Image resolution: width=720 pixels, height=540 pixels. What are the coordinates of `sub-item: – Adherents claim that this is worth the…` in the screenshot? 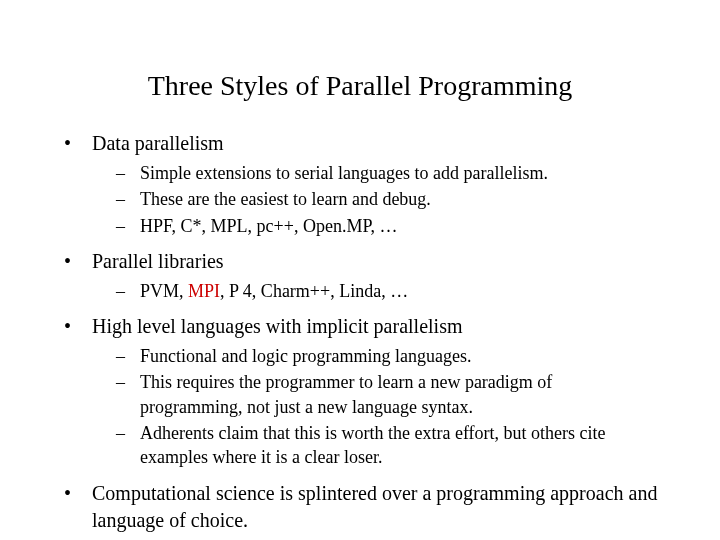 It's located at (360, 446).